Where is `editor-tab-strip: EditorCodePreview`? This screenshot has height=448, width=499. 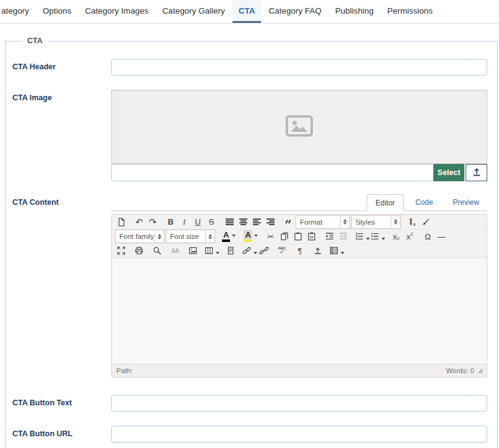
editor-tab-strip: EditorCodePreview is located at coordinates (299, 203).